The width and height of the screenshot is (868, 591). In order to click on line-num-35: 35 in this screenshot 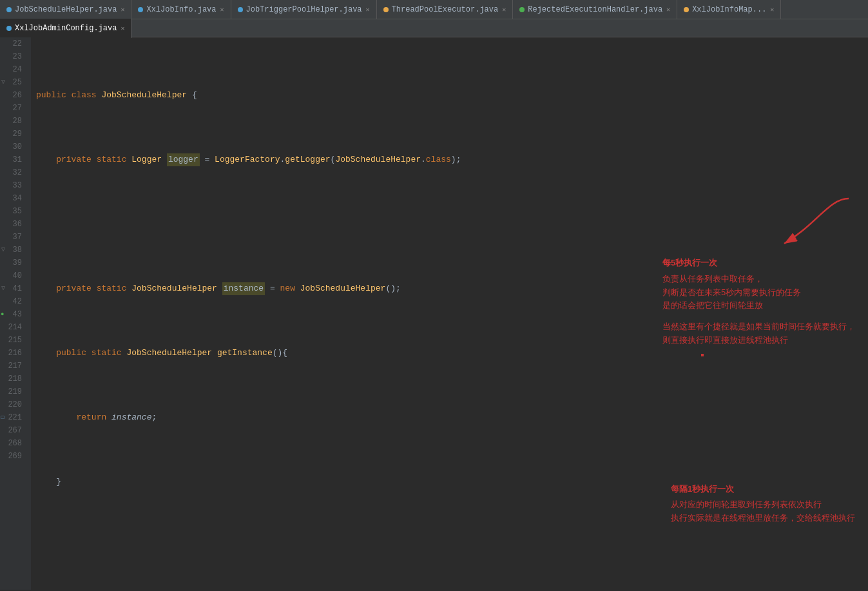, I will do `click(13, 211)`.